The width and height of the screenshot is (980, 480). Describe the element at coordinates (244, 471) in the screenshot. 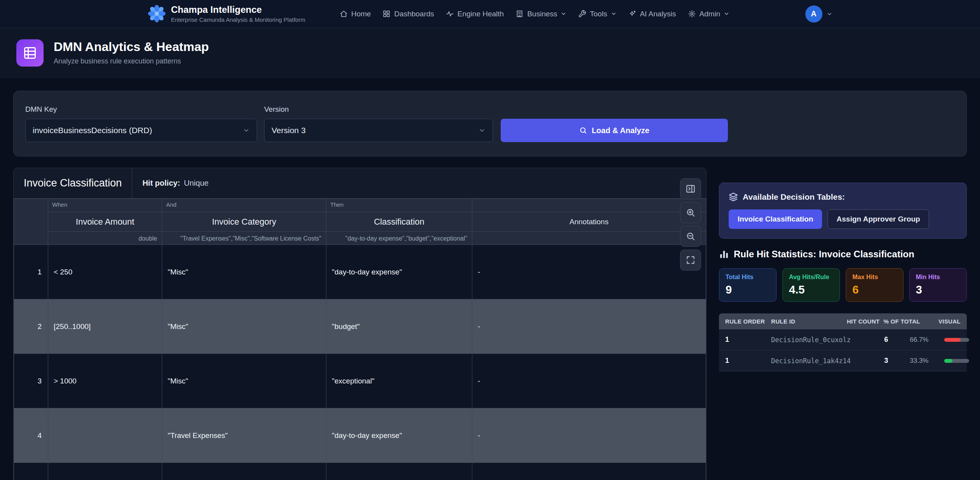

I see `cell-invoice-category` at that location.